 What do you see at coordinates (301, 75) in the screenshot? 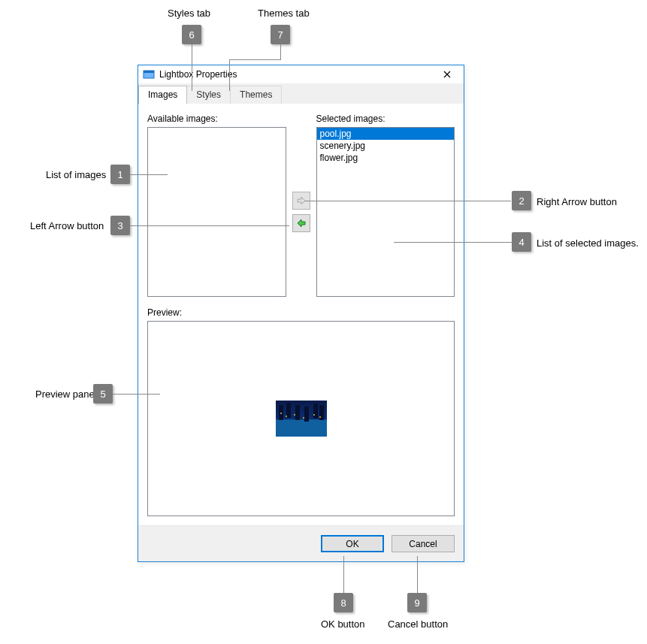
I see `titlebar: Lightbox Properties` at bounding box center [301, 75].